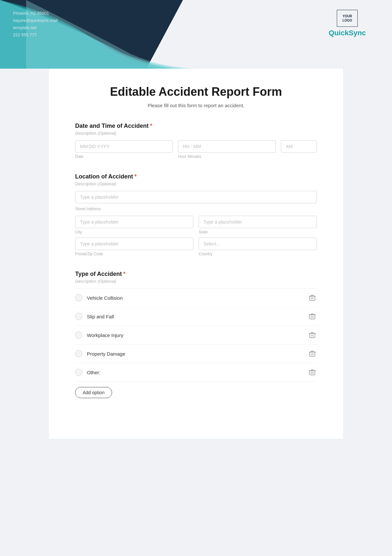 Image resolution: width=392 pixels, height=556 pixels. I want to click on header-contact: Phoenix, AZ 85001 inquire@quicksync.mail…, so click(35, 24).